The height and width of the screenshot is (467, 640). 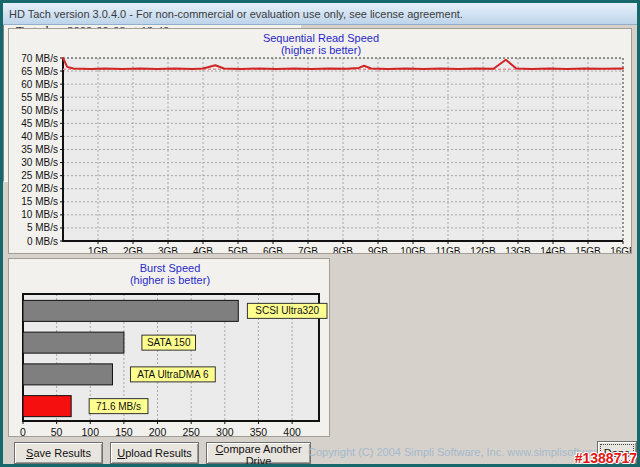 I want to click on svg-text: 200, so click(x=158, y=431).